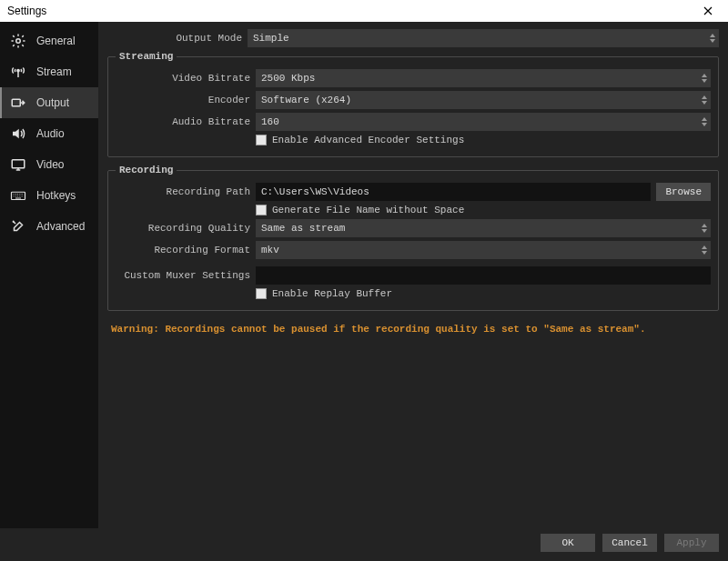 This screenshot has width=728, height=561. I want to click on streaming-legend: Streaming, so click(146, 56).